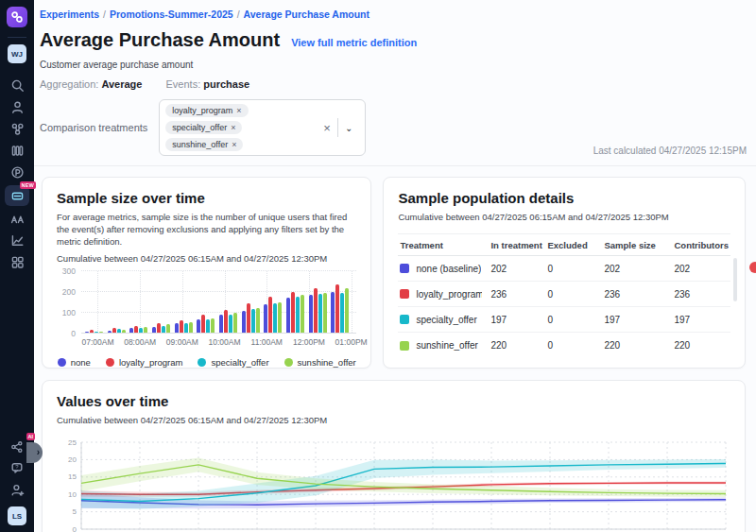 The image size is (756, 532). I want to click on treatment-swatch, so click(404, 319).